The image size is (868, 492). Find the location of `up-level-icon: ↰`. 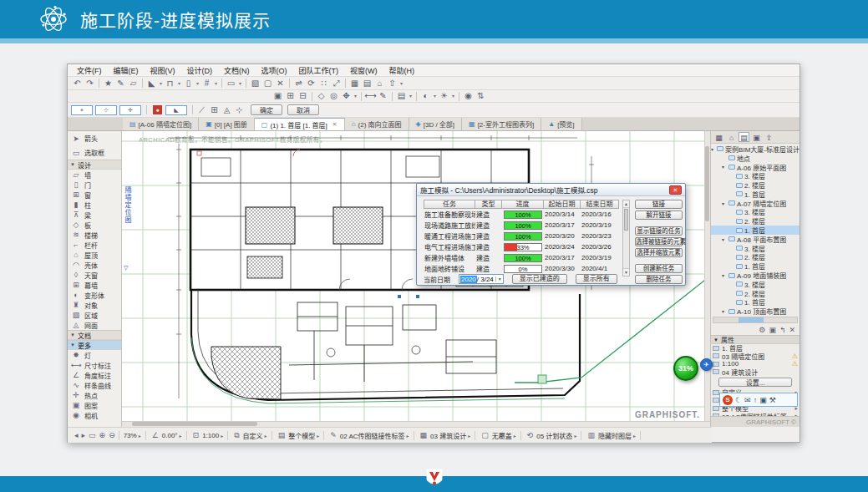

up-level-icon: ↰ is located at coordinates (783, 330).